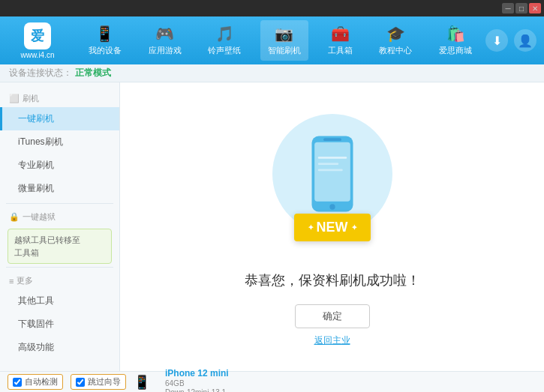 The height and width of the screenshot is (392, 544). Describe the element at coordinates (105, 51) in the screenshot. I see `my-device-label: 我的设备` at that location.